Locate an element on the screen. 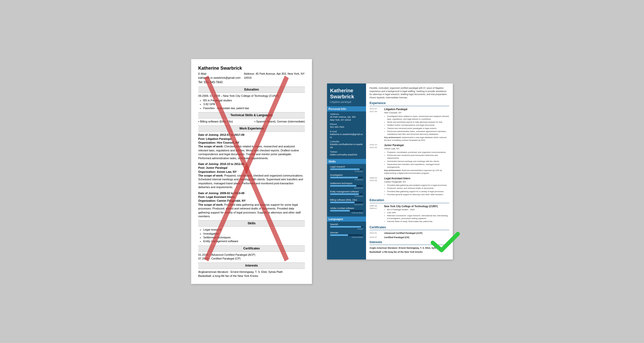  skill-1: Legal research is located at coordinates (254, 230).